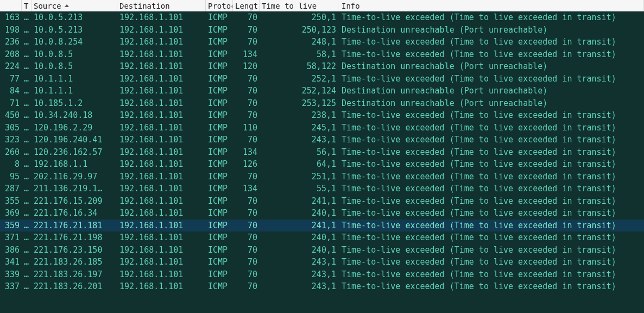  What do you see at coordinates (74, 177) in the screenshot?
I see `cell-source: 202.116.29.97` at bounding box center [74, 177].